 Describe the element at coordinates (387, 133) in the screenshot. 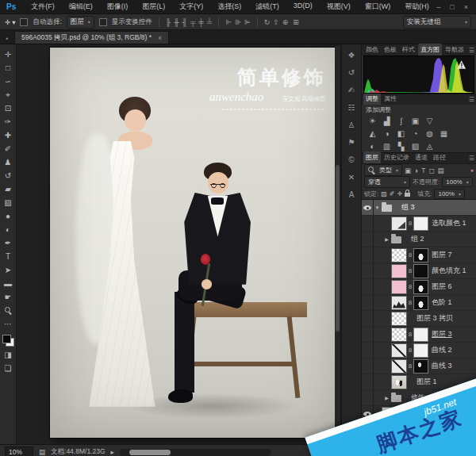

I see `adjustment-icon: ◑` at that location.